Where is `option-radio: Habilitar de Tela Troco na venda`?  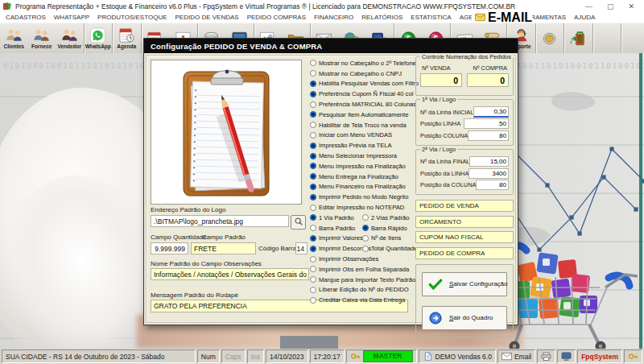 option-radio: Habilitar de Tela Troco na venda is located at coordinates (362, 126).